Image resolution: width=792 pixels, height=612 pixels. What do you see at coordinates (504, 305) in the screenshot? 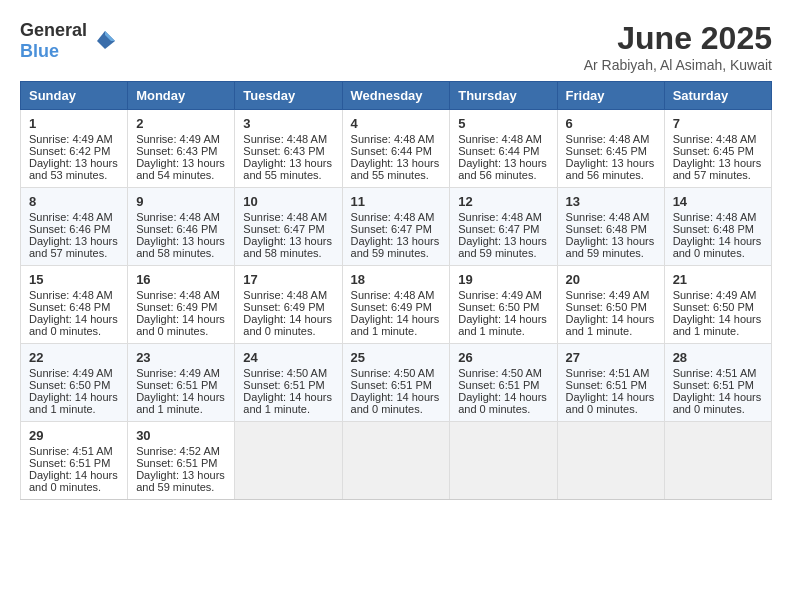
I see `calendar-cell: 19Sunrise: 4:49 AMSunset: 6:50 PMDayligh…` at bounding box center [504, 305].